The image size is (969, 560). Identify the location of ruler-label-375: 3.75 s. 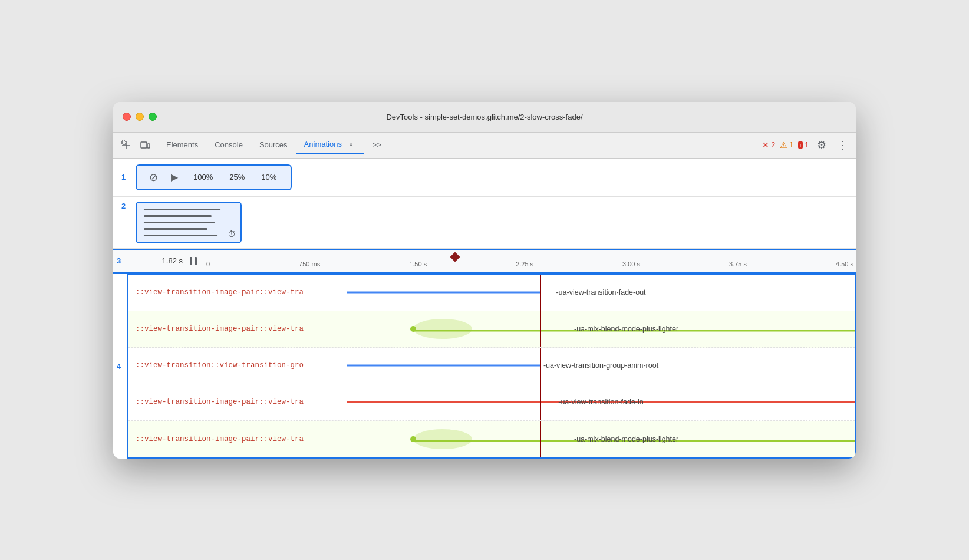
(738, 264).